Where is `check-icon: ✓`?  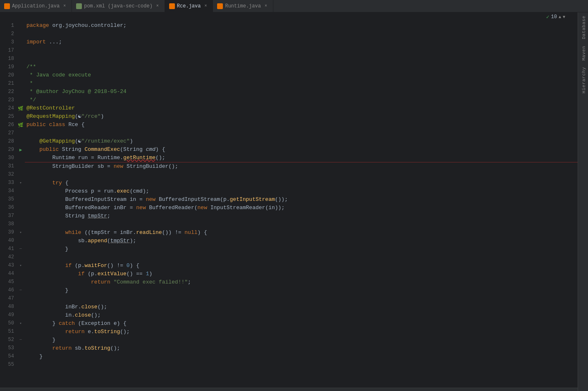 check-icon: ✓ is located at coordinates (548, 17).